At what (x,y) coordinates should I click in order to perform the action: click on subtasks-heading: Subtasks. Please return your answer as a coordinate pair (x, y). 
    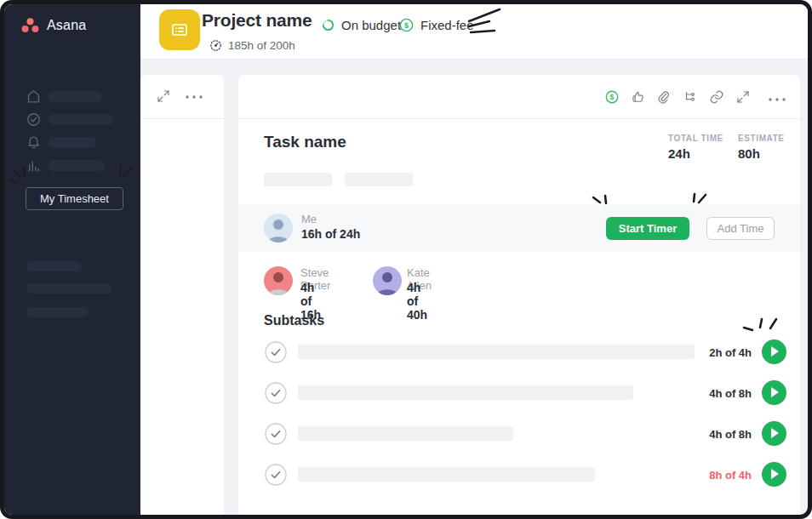
    Looking at the image, I should click on (294, 321).